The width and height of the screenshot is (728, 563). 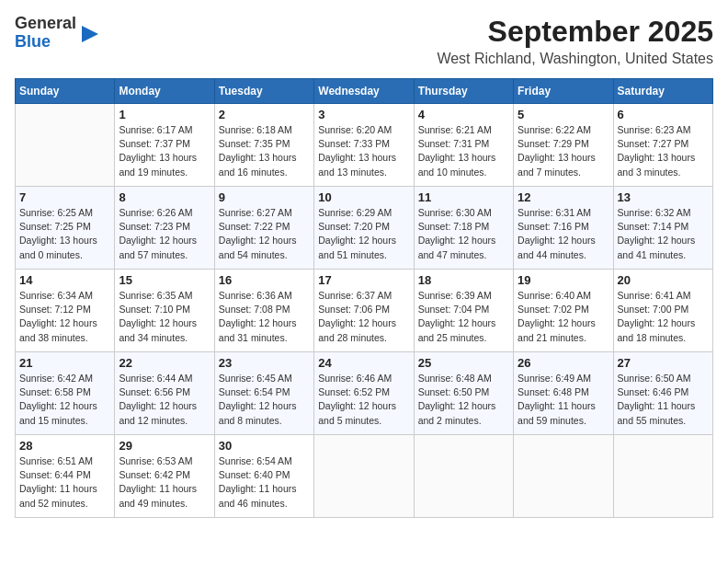 I want to click on day-info: Sunrise: 6:46 AMSunset: 6:52 PMDaylight:…, so click(x=364, y=399).